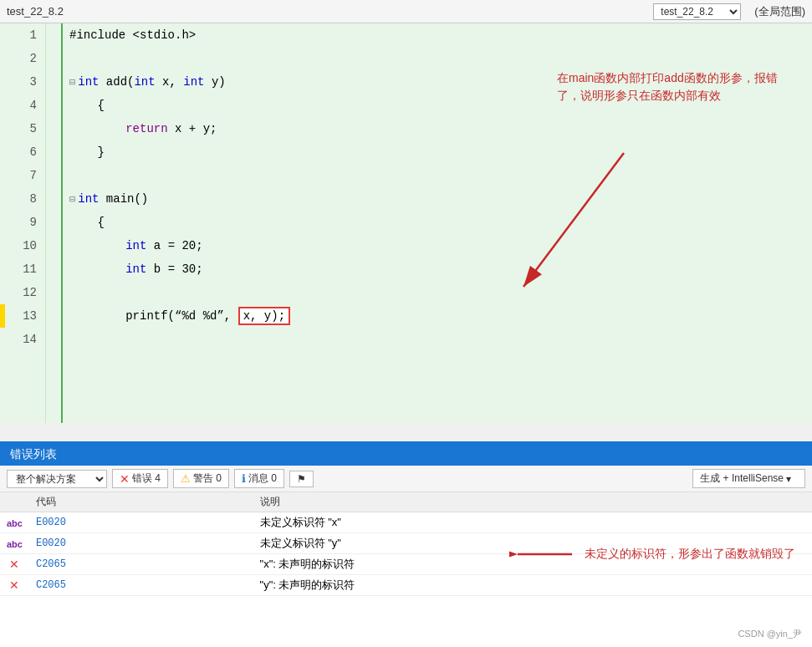 This screenshot has width=812, height=647. Describe the element at coordinates (141, 565) in the screenshot. I see `row3-code: C2065` at that location.